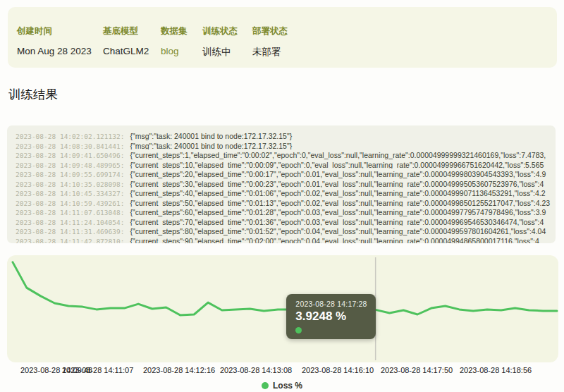 The width and height of the screenshot is (564, 392). What do you see at coordinates (35, 31) in the screenshot?
I see `field-label: 创建时间` at bounding box center [35, 31].